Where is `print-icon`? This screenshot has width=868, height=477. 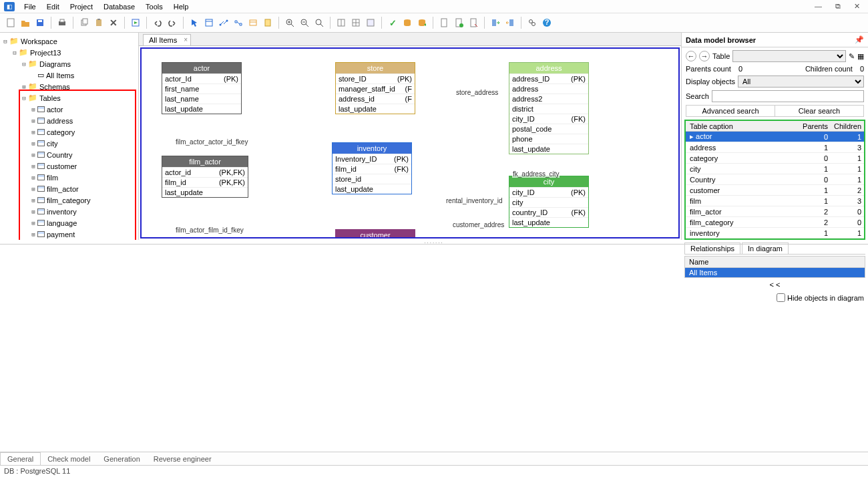
print-icon is located at coordinates (62, 23).